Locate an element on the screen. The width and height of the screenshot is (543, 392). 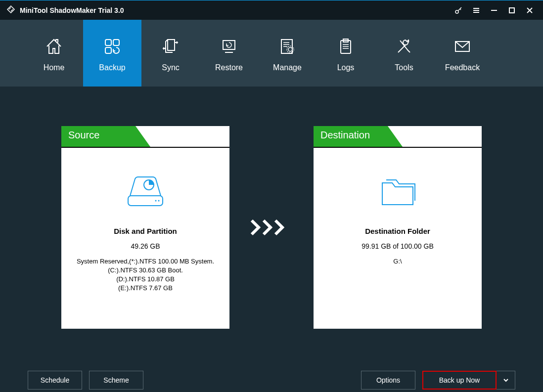
source-header: Source is located at coordinates (145, 136).